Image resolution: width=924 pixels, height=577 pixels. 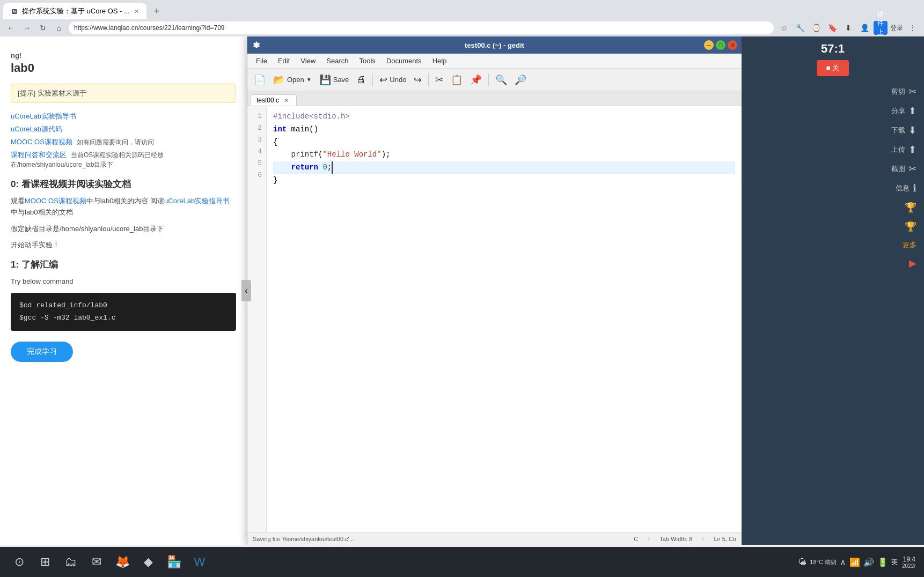 What do you see at coordinates (913, 263) in the screenshot?
I see `youtube-icon: ▶` at bounding box center [913, 263].